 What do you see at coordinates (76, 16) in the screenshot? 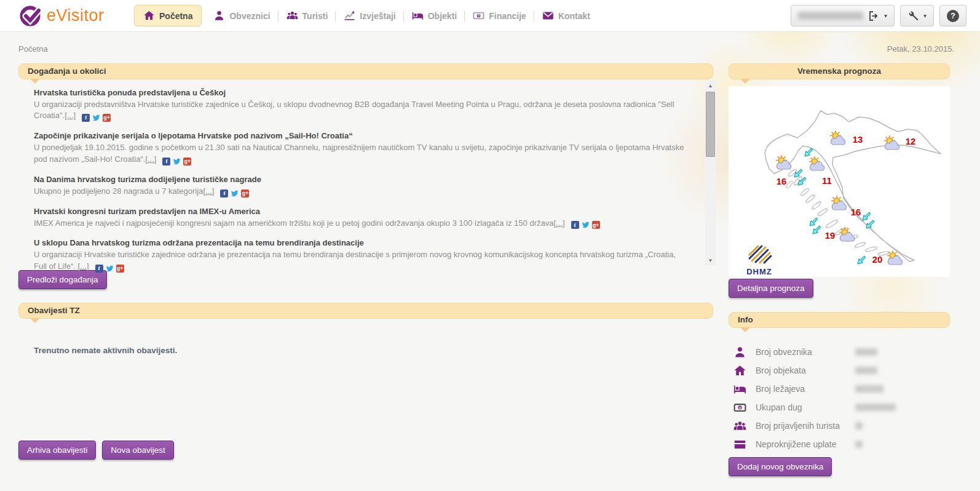
I see `app-logo: eVisitor` at bounding box center [76, 16].